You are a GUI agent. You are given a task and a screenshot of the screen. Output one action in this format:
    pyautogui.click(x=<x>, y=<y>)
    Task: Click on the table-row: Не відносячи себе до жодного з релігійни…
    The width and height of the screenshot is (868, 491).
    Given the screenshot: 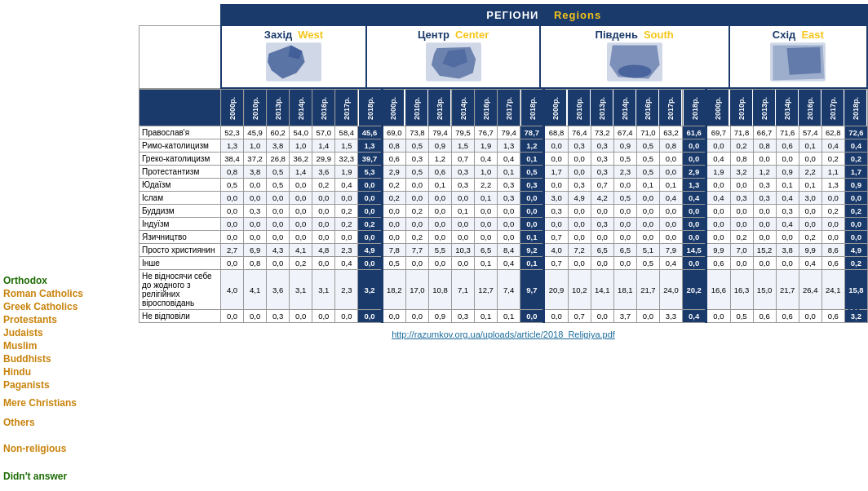 What is the action you would take?
    pyautogui.click(x=504, y=290)
    